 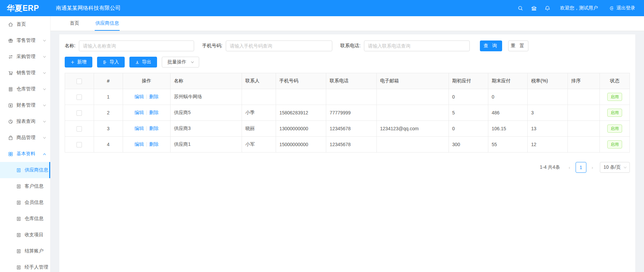 What do you see at coordinates (26, 73) in the screenshot?
I see `sidebar-item-label: 销售管理` at bounding box center [26, 73].